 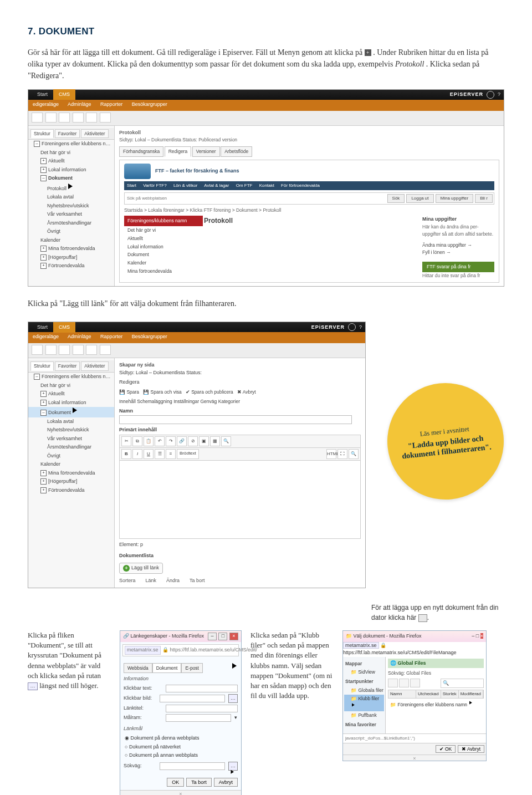 I want to click on image-icon: ▣, so click(x=204, y=441).